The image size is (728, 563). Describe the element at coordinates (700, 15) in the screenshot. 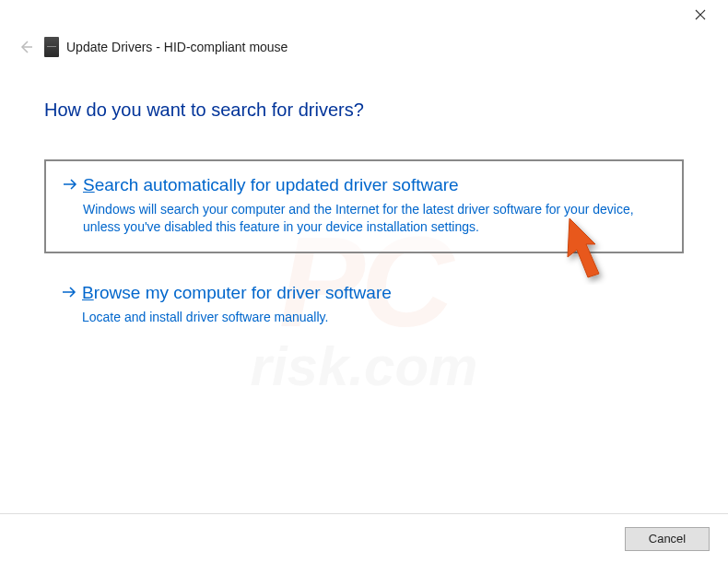

I see `close-button` at that location.